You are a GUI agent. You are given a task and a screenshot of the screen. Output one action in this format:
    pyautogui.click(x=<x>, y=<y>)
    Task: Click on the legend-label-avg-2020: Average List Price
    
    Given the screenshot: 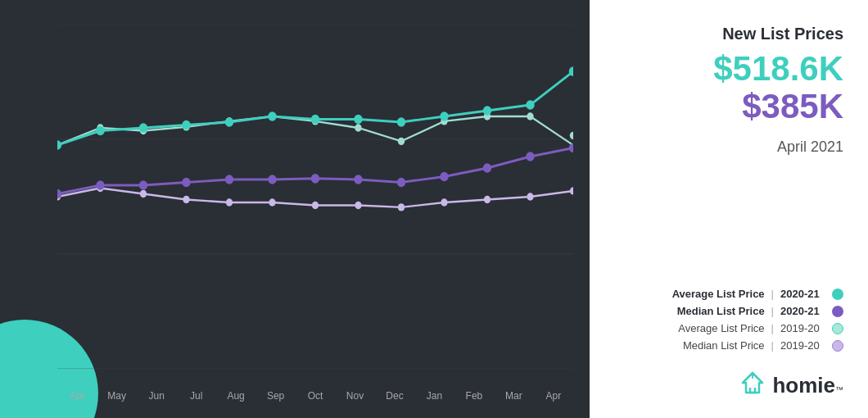 What is the action you would take?
    pyautogui.click(x=721, y=328)
    